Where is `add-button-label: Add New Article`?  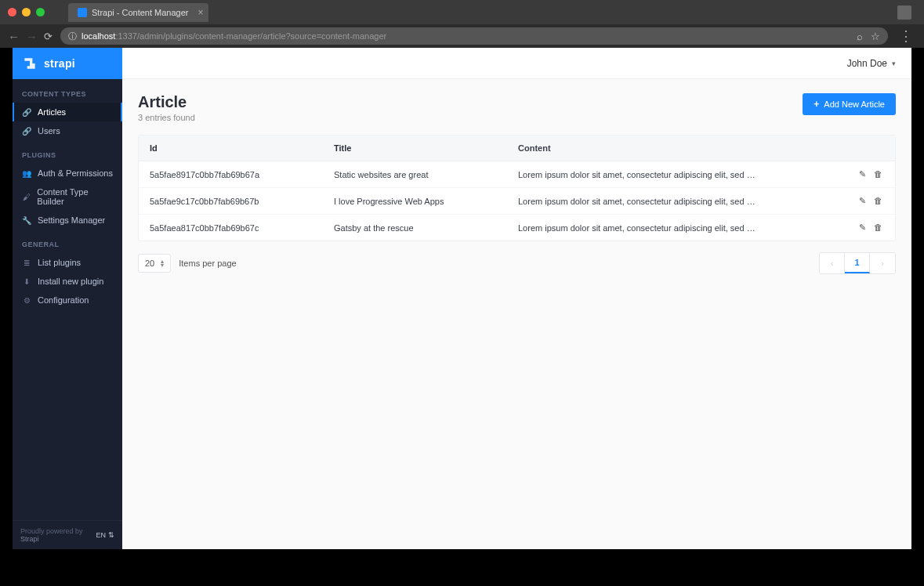 add-button-label: Add New Article is located at coordinates (854, 104).